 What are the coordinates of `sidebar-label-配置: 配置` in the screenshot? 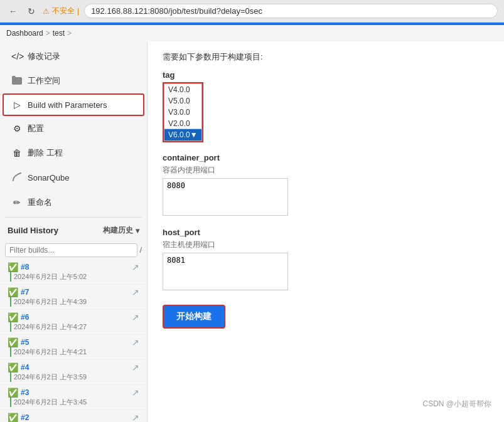 It's located at (36, 129).